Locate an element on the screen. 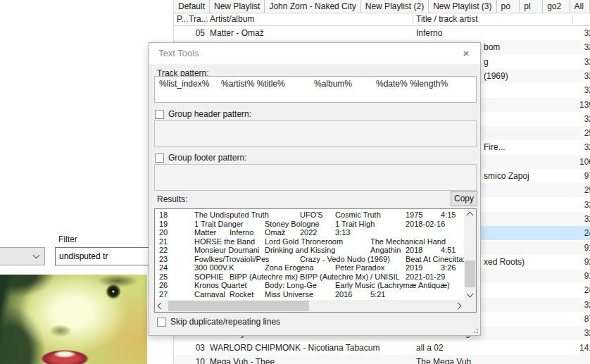  row-title: Inferno is located at coordinates (429, 33).